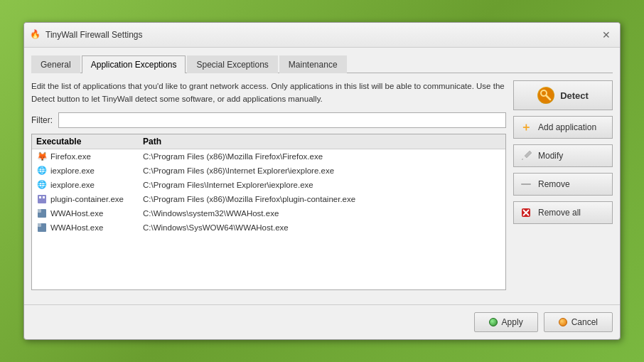 This screenshot has width=644, height=362. I want to click on remove-all-button: Remove all, so click(563, 213).